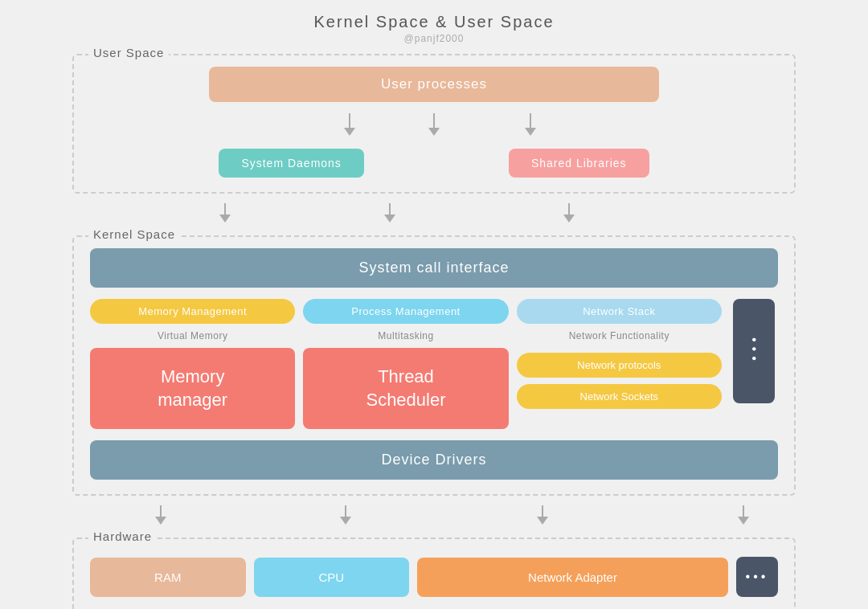 Image resolution: width=868 pixels, height=609 pixels. I want to click on user-space-label: User Space, so click(129, 53).